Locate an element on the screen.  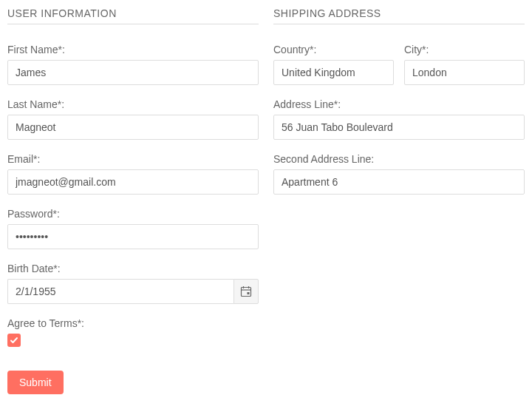
first-name-label: First Name*: is located at coordinates (133, 50).